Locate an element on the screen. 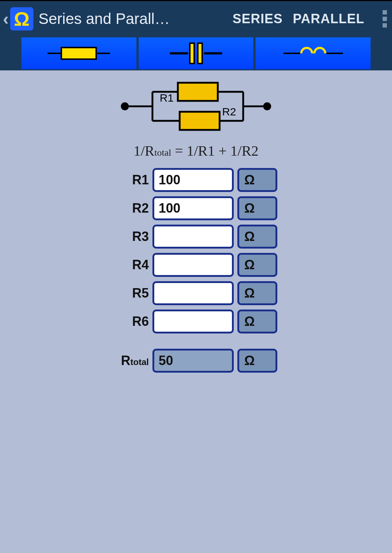 Image resolution: width=392 pixels, height=553 pixels. input-r2: 100 is located at coordinates (193, 208).